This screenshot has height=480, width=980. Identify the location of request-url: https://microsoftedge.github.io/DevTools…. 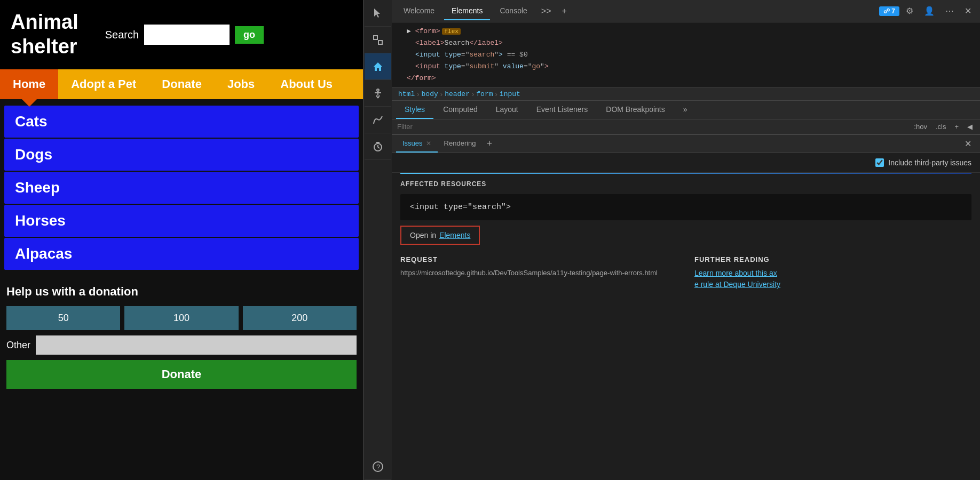
(539, 273).